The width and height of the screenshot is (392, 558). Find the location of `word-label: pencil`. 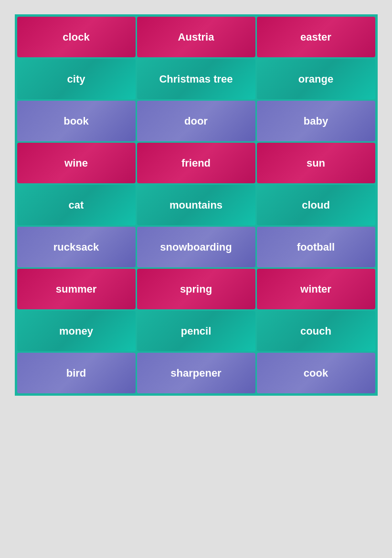

word-label: pencil is located at coordinates (196, 331).